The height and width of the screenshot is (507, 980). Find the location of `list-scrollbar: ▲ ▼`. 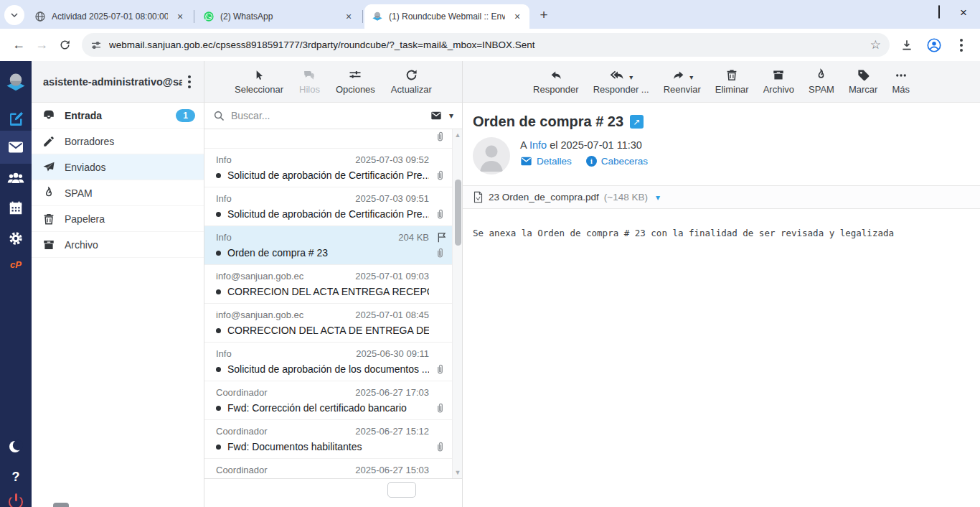

list-scrollbar: ▲ ▼ is located at coordinates (457, 304).